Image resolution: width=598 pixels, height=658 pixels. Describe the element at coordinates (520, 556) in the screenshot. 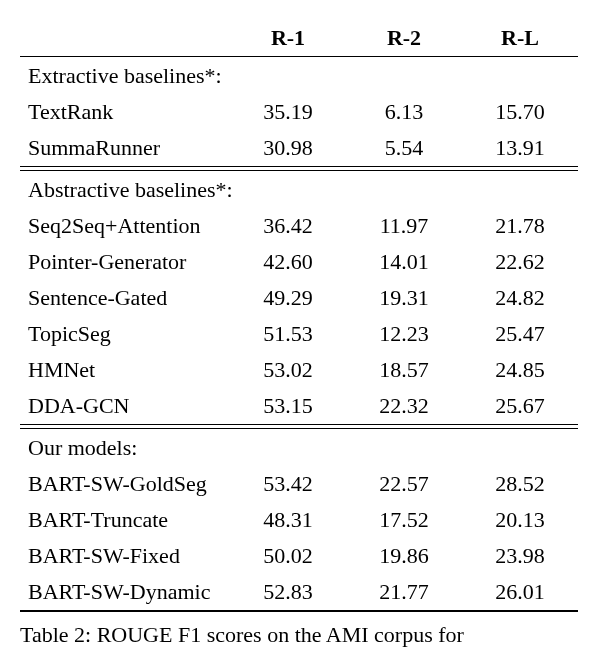

I see `row-rl: 23.98` at that location.